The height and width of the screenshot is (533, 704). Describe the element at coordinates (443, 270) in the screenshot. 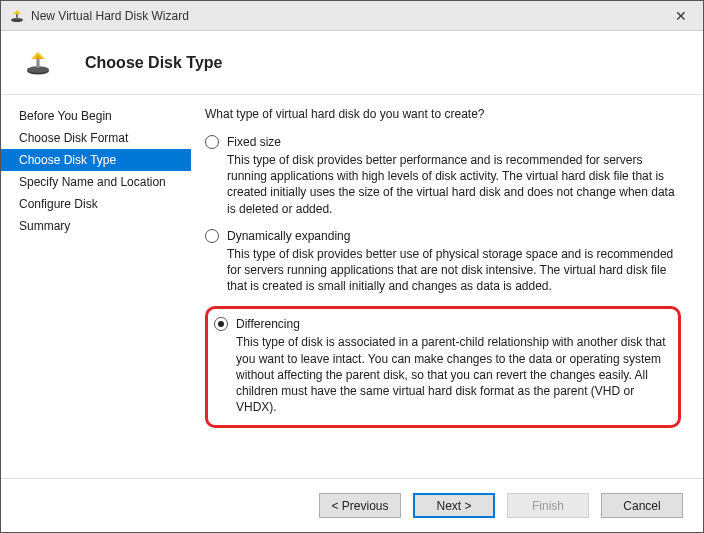

I see `option-desc-dynamic: This type of disk provides better use of…` at that location.